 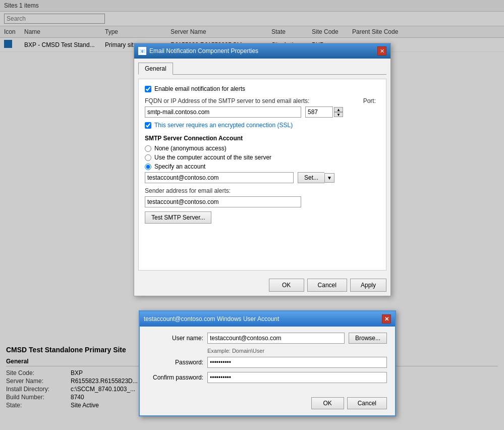 I want to click on smtp-label: FQDN or IP Address of the SMTP server to…, so click(x=262, y=101).